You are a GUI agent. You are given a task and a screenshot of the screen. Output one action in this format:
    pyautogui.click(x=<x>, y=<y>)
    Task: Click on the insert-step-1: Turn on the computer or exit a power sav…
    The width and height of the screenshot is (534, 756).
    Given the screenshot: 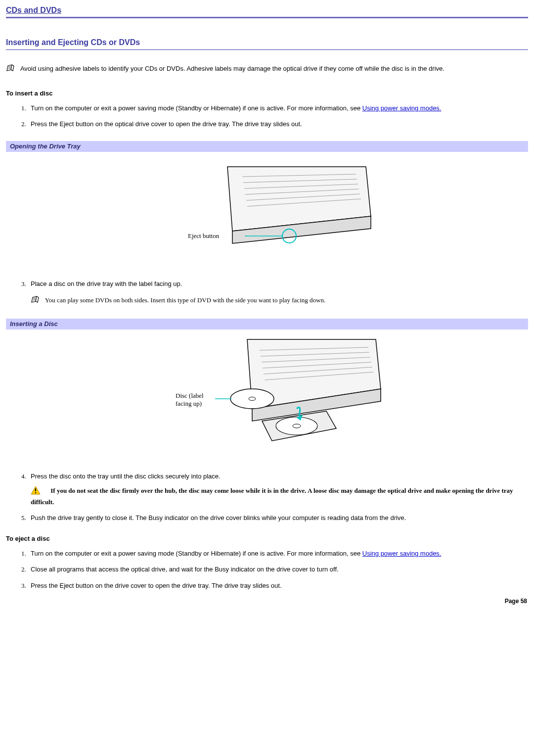 What is the action you would take?
    pyautogui.click(x=278, y=108)
    